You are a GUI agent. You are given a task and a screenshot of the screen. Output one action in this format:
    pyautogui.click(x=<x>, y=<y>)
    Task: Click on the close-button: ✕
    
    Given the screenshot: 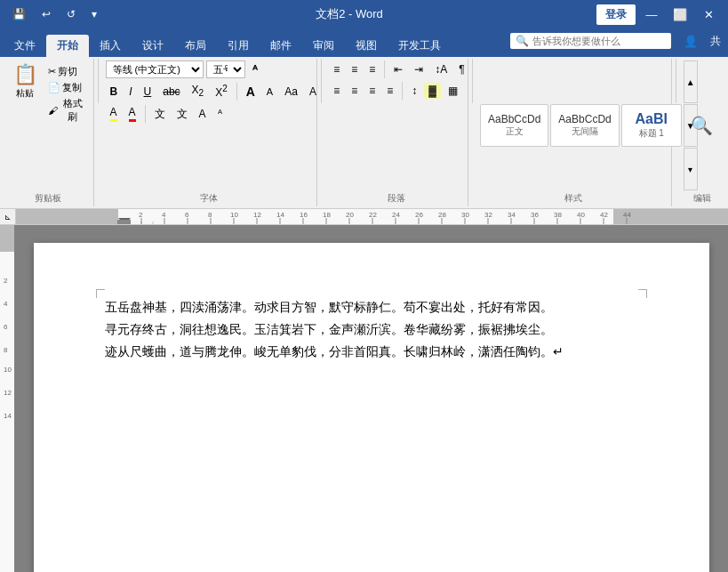 What is the action you would take?
    pyautogui.click(x=708, y=14)
    